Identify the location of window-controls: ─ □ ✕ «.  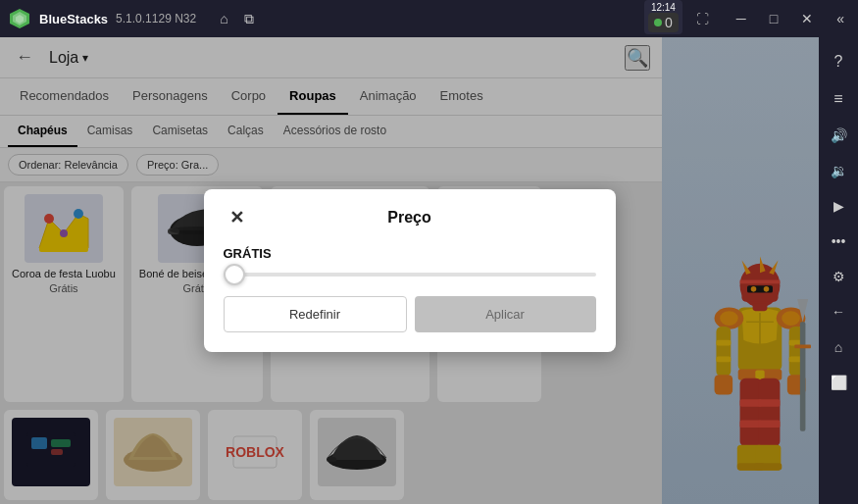
(790, 19).